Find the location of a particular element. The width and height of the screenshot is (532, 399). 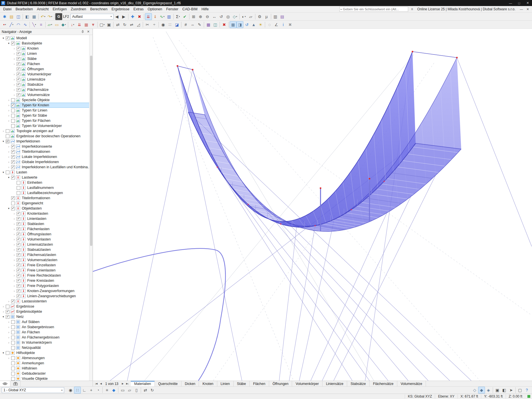

tree-item: ›Globale Imperfektionen is located at coordinates (46, 162).